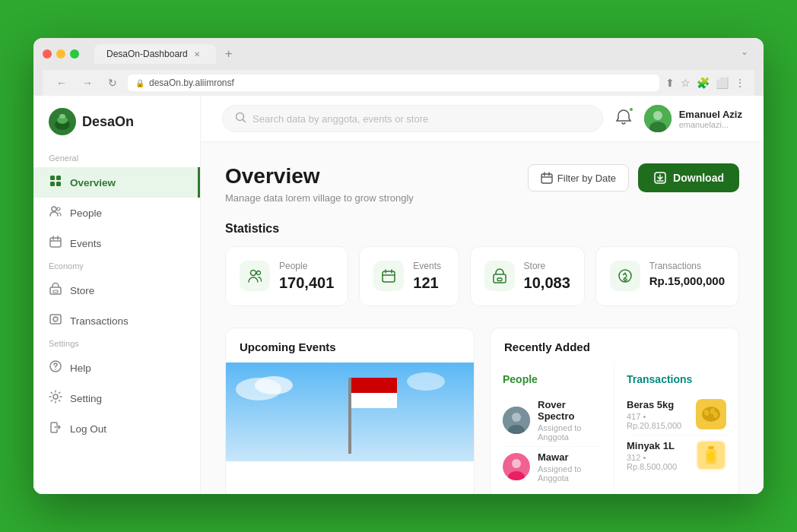 The image size is (797, 532). Describe the element at coordinates (197, 55) in the screenshot. I see `tab-close-button: ✕` at that location.